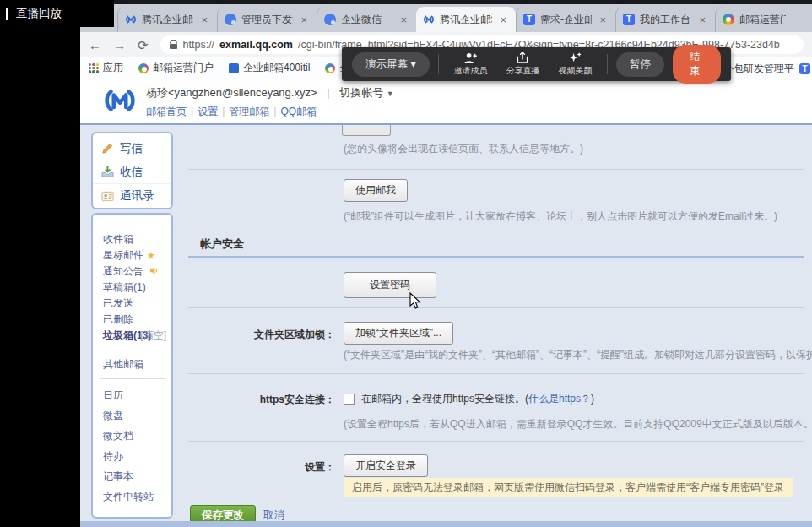  I want to click on bookmark-outsourcing-platform: 外包研发管理平 T, so click(766, 68).